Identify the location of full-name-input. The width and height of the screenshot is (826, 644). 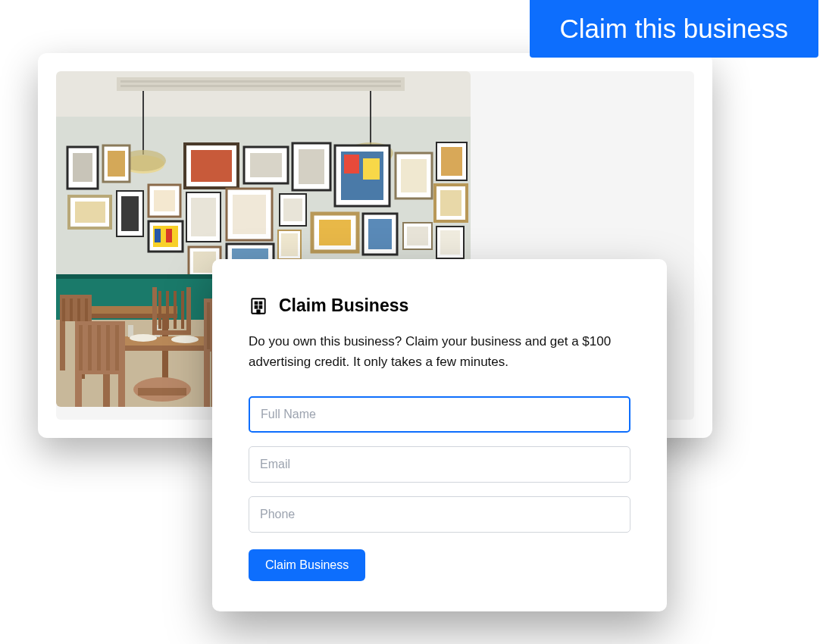
(440, 414).